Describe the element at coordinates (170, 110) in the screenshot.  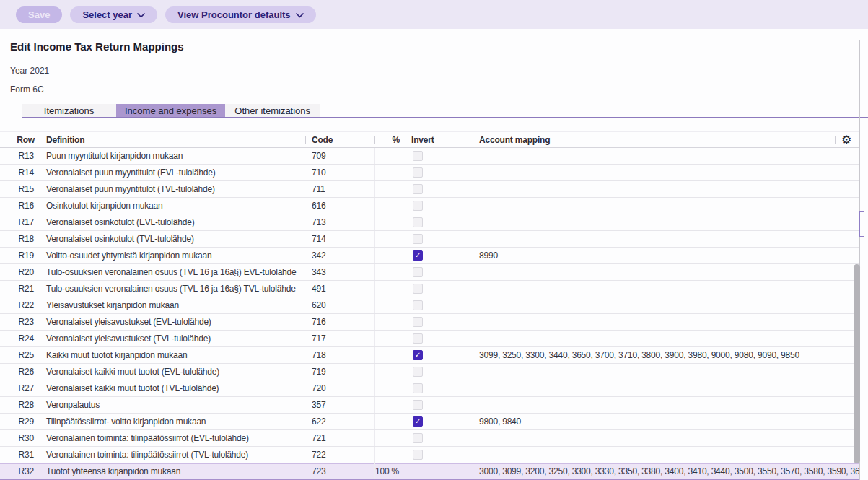
I see `tab-income-and-expenses: Income and expenses` at that location.